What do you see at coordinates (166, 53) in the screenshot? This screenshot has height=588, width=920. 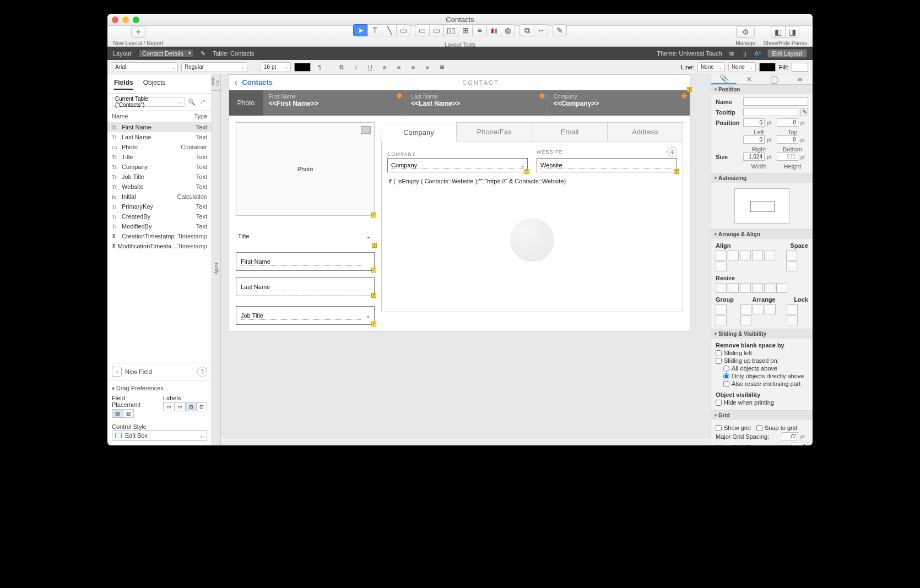 I see `layout-selector: Contact Details` at bounding box center [166, 53].